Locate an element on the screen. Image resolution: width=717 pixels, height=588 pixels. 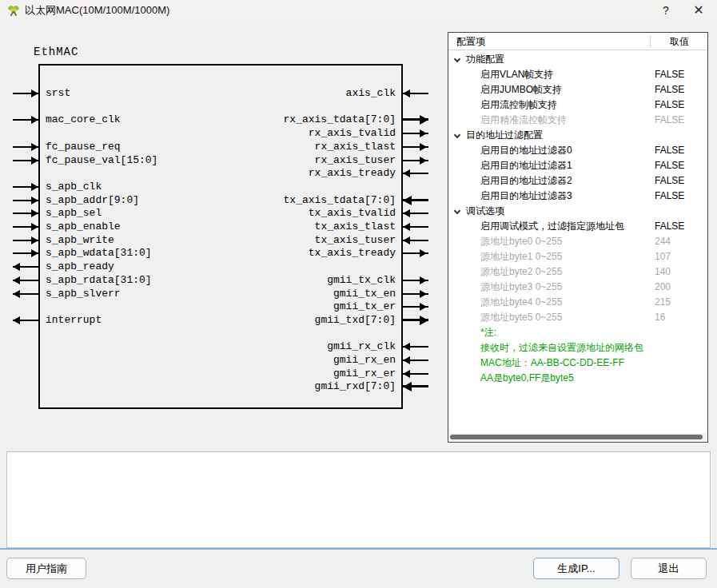
port-label: gmii_tx_er is located at coordinates (364, 307).